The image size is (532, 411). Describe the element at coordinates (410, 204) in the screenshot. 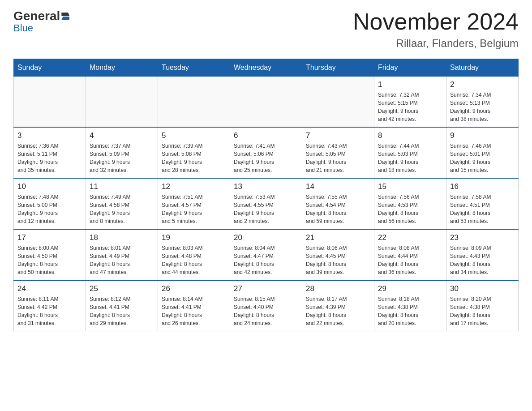

I see `calendar-cell: 15Sunrise: 7:56 AM Sunset: 4:53 PM Dayli…` at that location.